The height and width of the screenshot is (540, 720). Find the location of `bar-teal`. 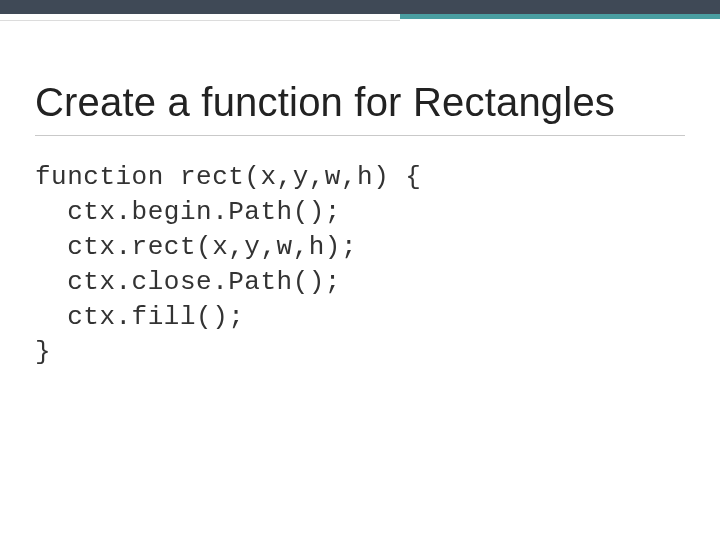

bar-teal is located at coordinates (560, 16).